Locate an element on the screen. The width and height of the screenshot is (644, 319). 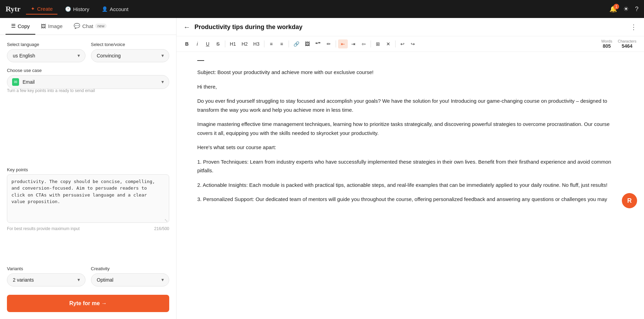
help-button: ? is located at coordinates (637, 9).